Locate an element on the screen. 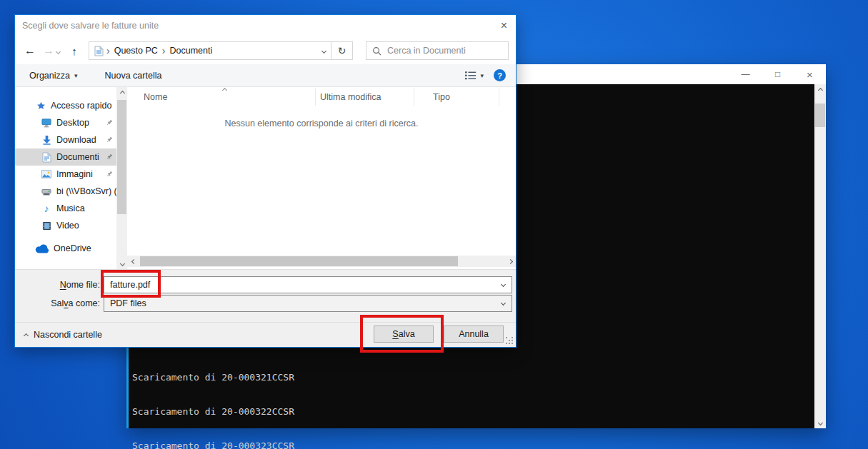  scroll-right-icon is located at coordinates (510, 261).